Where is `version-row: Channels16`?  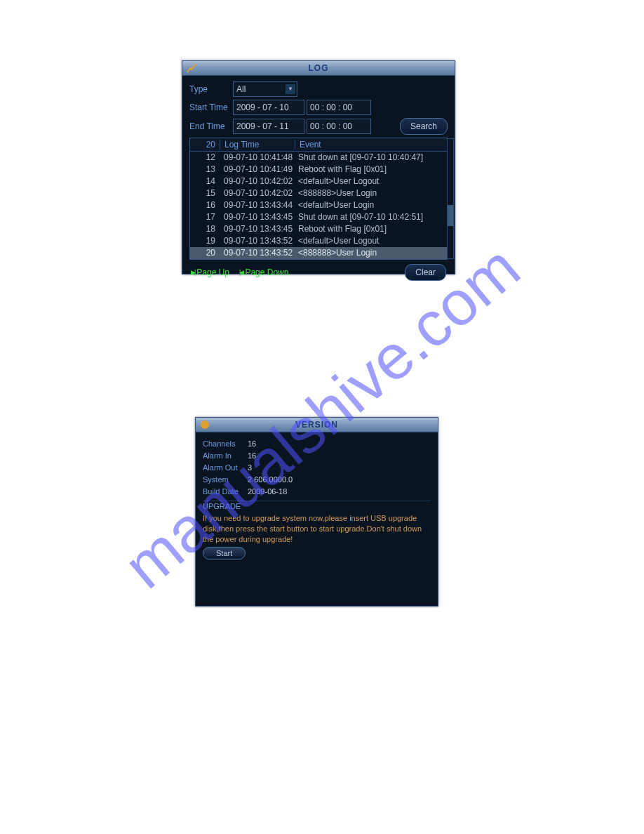 version-row: Channels16 is located at coordinates (317, 444).